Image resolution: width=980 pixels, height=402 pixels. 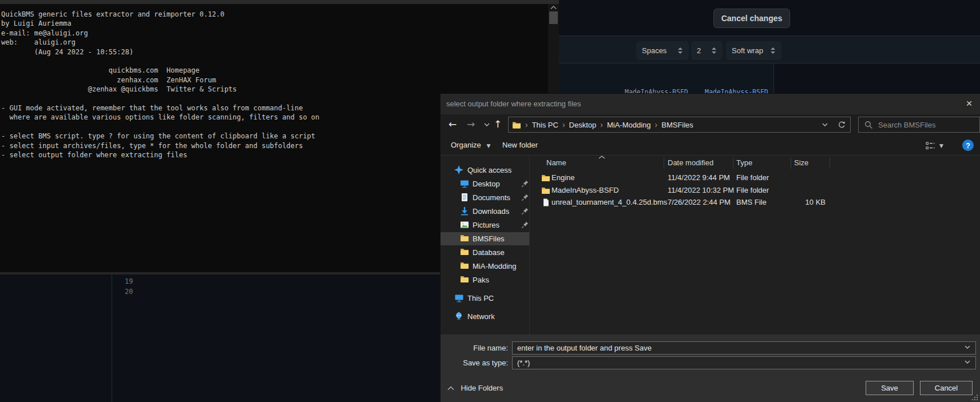 What do you see at coordinates (919, 125) in the screenshot?
I see `search-box: Search BMSFiles` at bounding box center [919, 125].